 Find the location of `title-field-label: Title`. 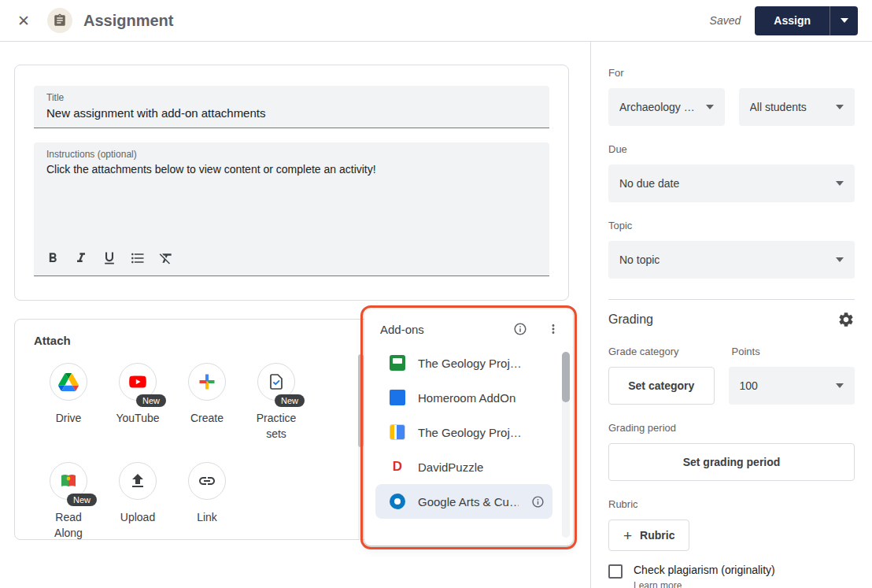

title-field-label: Title is located at coordinates (291, 98).